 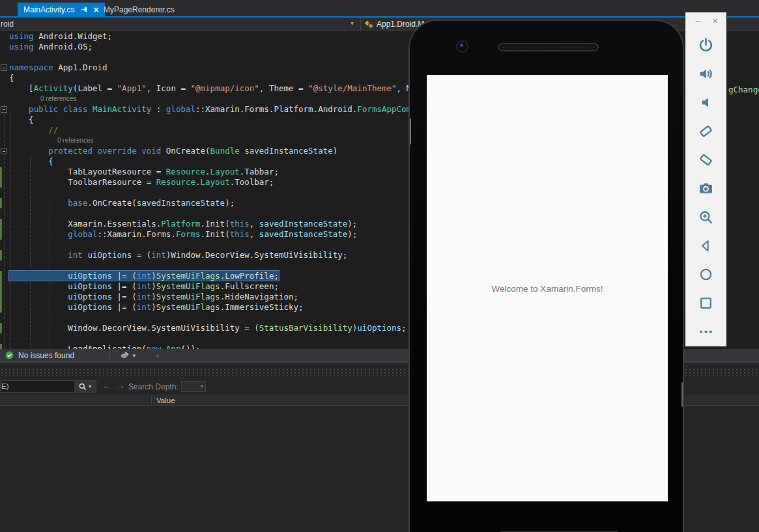 What do you see at coordinates (21, 89) in the screenshot?
I see `code-token: [` at bounding box center [21, 89].